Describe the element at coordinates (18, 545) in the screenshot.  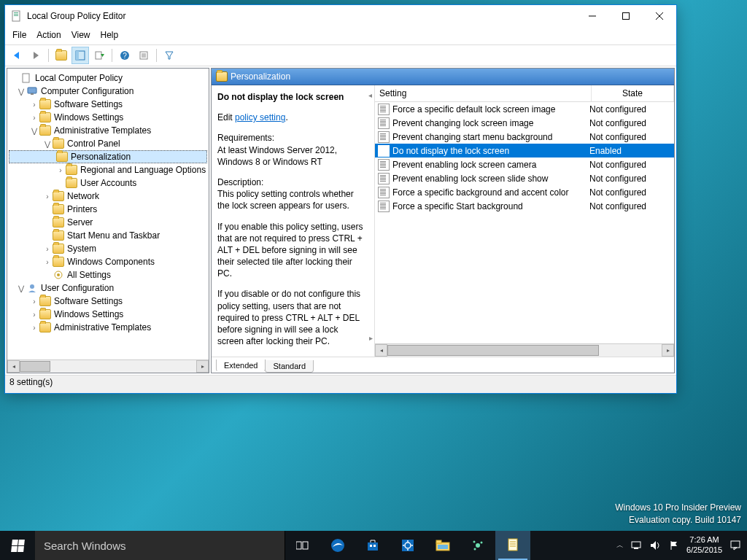
I see `start-button` at that location.